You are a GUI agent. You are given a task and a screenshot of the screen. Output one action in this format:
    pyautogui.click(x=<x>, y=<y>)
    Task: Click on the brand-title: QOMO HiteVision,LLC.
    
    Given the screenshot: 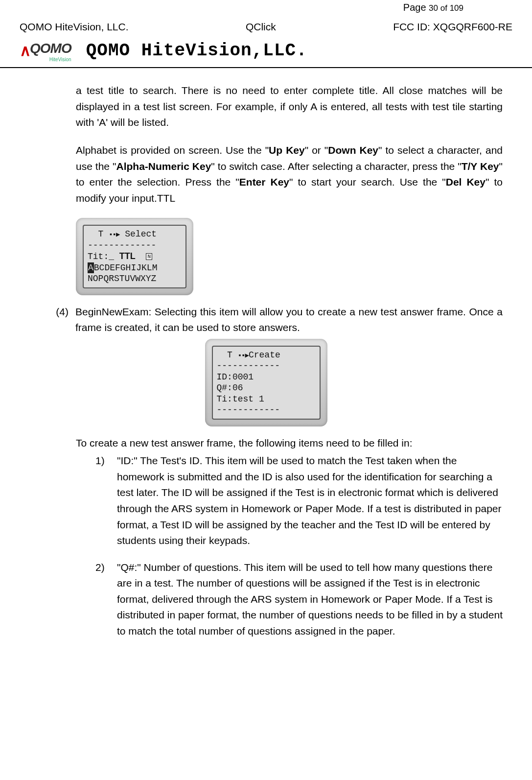 What is the action you would take?
    pyautogui.click(x=197, y=51)
    